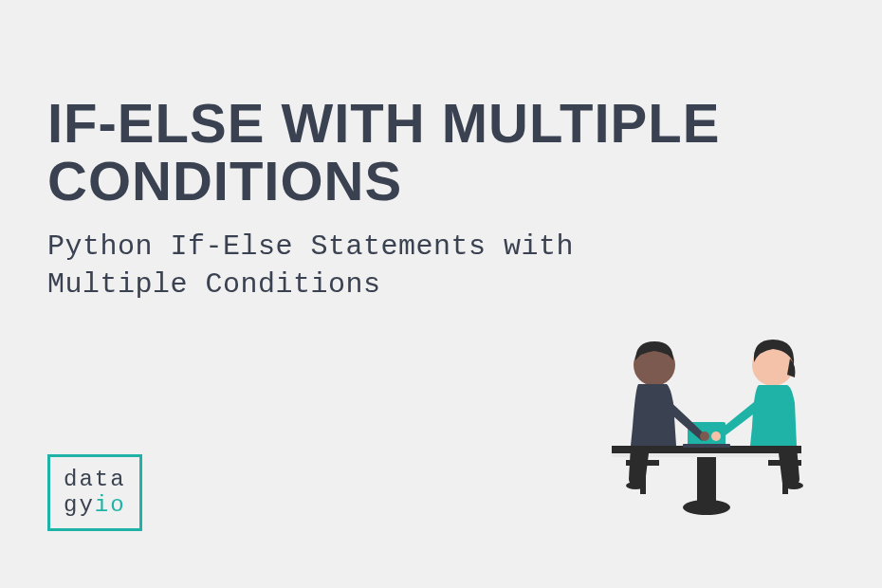 The image size is (882, 588). Describe the element at coordinates (110, 505) in the screenshot. I see `logo-line2-part2: io` at that location.